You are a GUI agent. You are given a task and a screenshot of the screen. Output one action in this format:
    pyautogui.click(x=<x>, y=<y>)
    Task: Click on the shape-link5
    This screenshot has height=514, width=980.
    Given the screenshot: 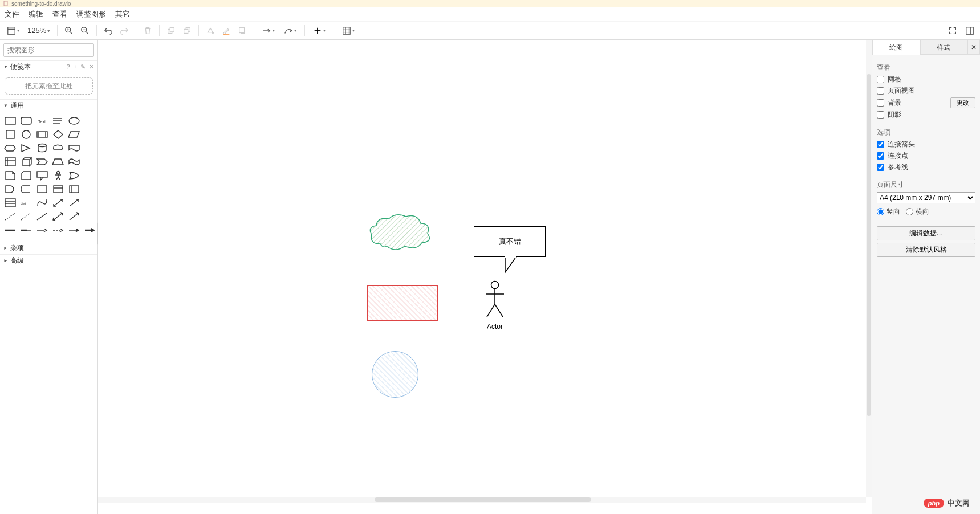 What is the action you would take?
    pyautogui.click(x=74, y=230)
    